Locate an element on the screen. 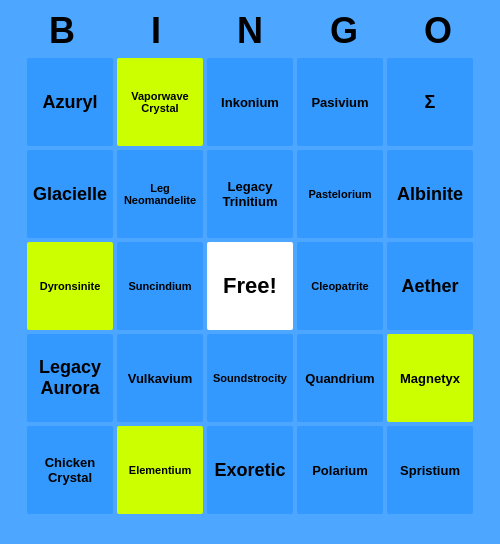 This screenshot has width=500, height=544. cell-r2-c3: Cleopatrite is located at coordinates (340, 286).